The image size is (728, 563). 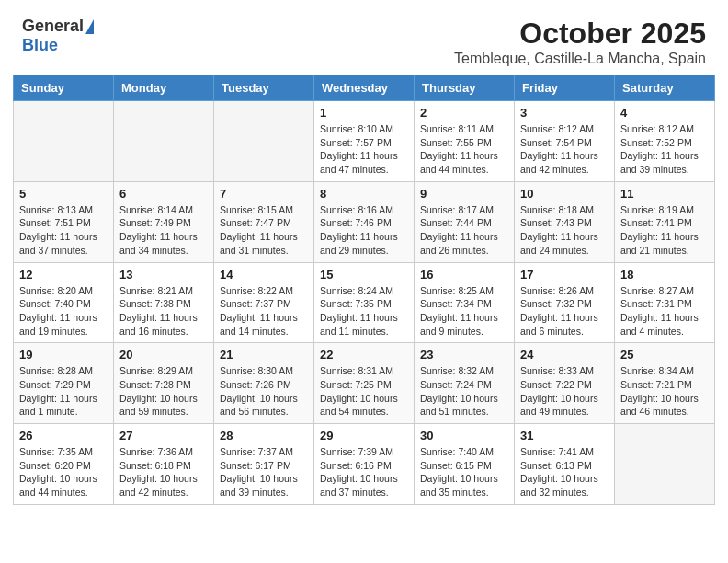 What do you see at coordinates (364, 384) in the screenshot?
I see `day-cell: 22Sunrise: 8:31 AM Sunset: 7:25 PM Dayli…` at bounding box center [364, 384].